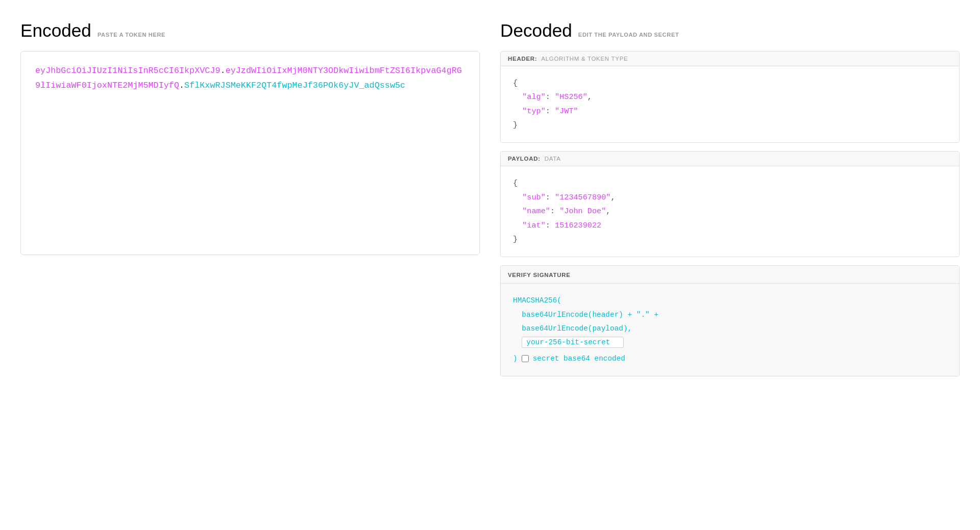 This screenshot has width=980, height=530. I want to click on encoded-header: Encoded PASTE A TOKEN HERE, so click(250, 31).